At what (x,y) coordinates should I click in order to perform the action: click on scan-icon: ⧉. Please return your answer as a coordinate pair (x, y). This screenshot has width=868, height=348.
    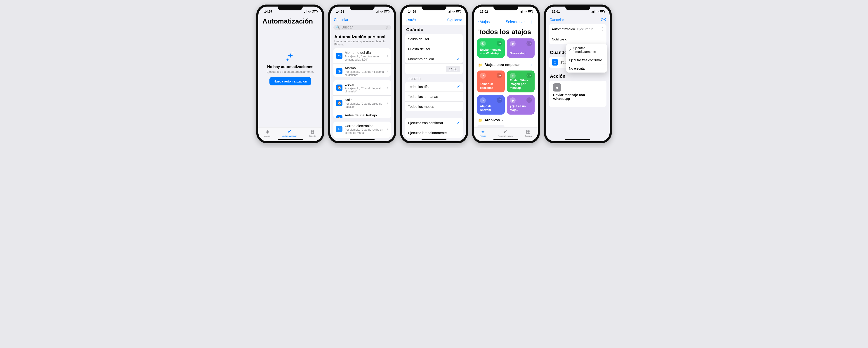
    Looking at the image, I should click on (491, 127).